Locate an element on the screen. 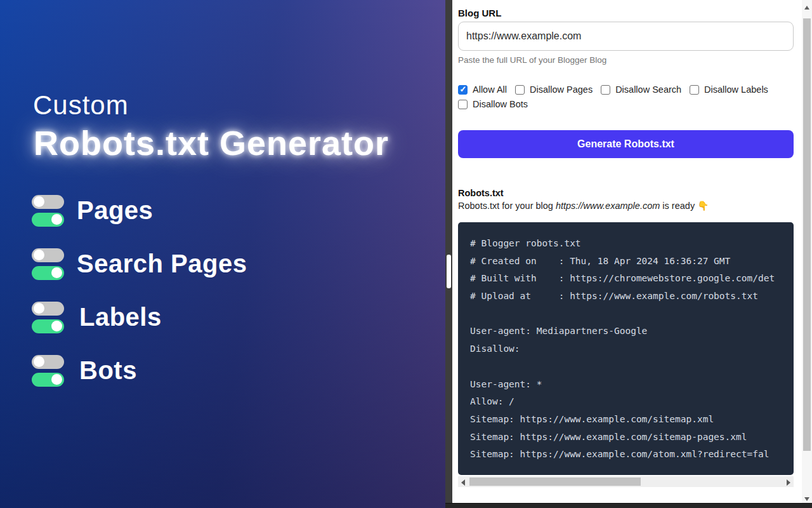 This screenshot has width=812, height=508. code-line: Allow: / is located at coordinates (632, 405).